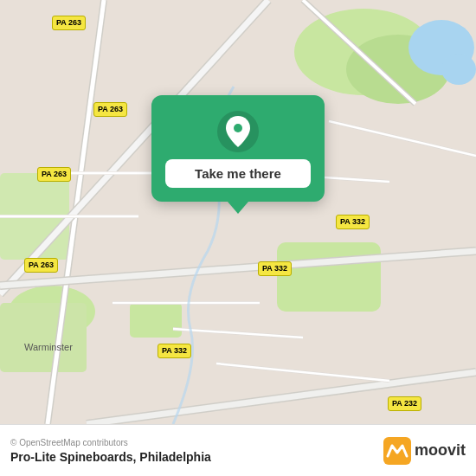 The height and width of the screenshot is (476, 476). What do you see at coordinates (48, 347) in the screenshot?
I see `svg-text: Warminster` at bounding box center [48, 347].